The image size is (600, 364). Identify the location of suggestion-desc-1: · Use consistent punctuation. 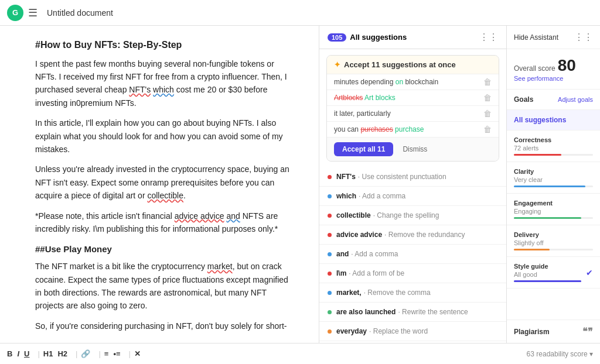
(402, 177).